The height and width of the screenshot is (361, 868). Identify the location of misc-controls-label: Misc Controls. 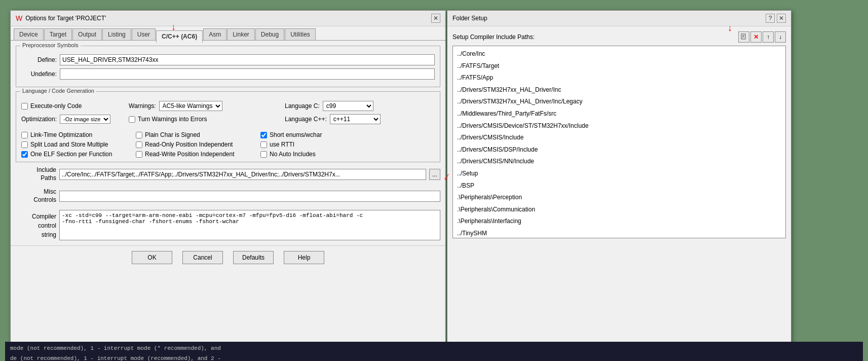
(36, 196).